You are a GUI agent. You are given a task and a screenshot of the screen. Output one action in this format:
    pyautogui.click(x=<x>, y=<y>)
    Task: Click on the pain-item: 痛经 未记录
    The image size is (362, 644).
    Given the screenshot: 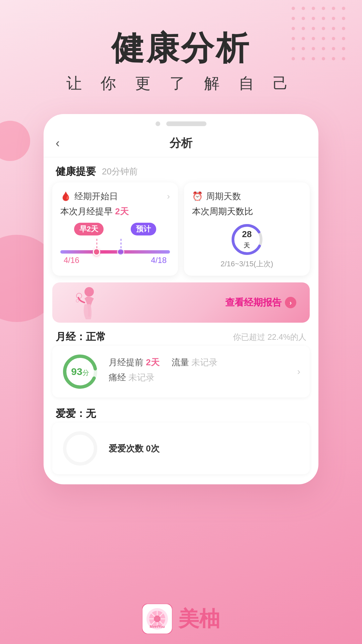 What is the action you would take?
    pyautogui.click(x=131, y=378)
    